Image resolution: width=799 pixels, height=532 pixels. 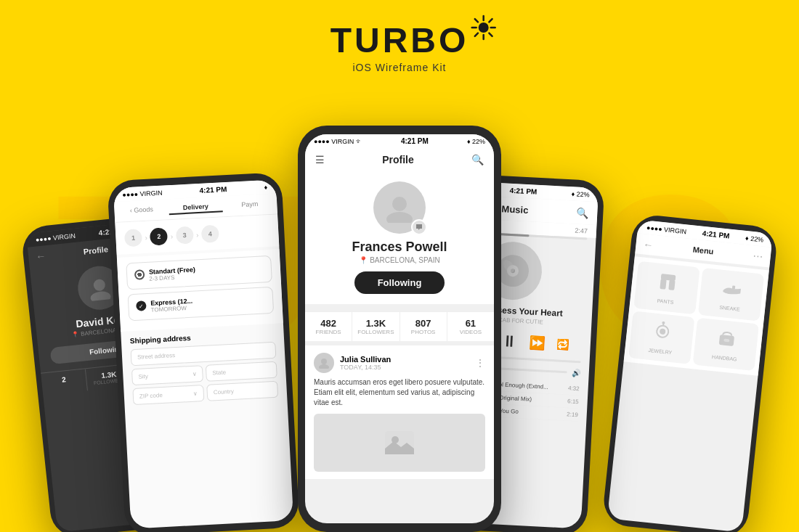 I want to click on arrow-1: ›, so click(x=146, y=237).